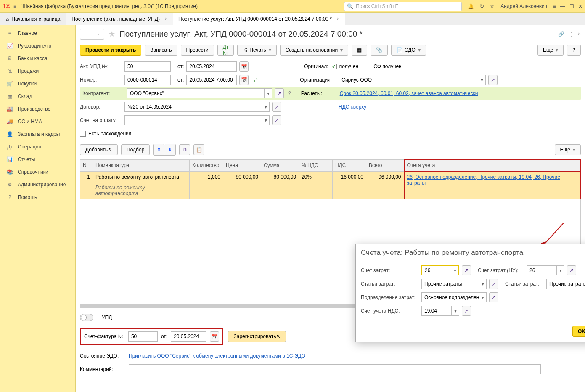  What do you see at coordinates (315, 50) in the screenshot?
I see `create-based-button: Создать на основании▾` at bounding box center [315, 50].